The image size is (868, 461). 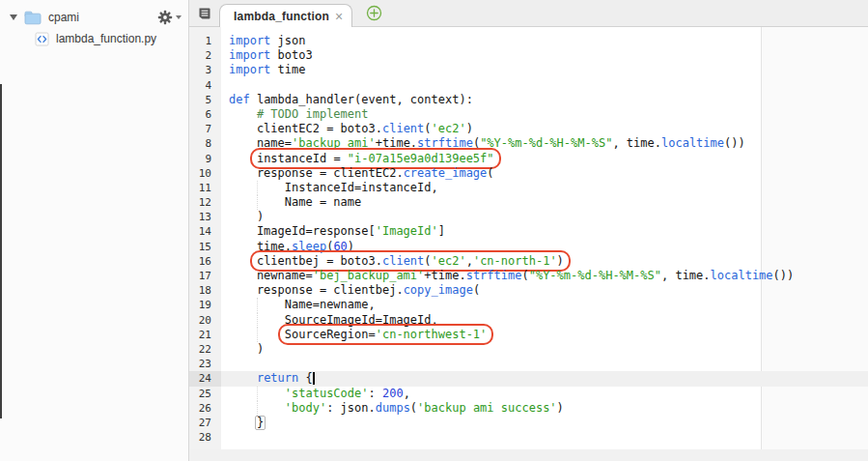 I want to click on code-text: 'statusCode': 200,, so click(x=545, y=394).